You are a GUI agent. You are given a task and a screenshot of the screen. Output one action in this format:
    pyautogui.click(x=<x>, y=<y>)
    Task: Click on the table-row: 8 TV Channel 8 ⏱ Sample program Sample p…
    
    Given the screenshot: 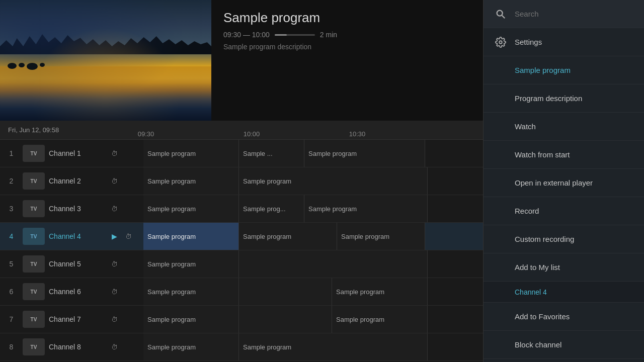 What is the action you would take?
    pyautogui.click(x=242, y=347)
    